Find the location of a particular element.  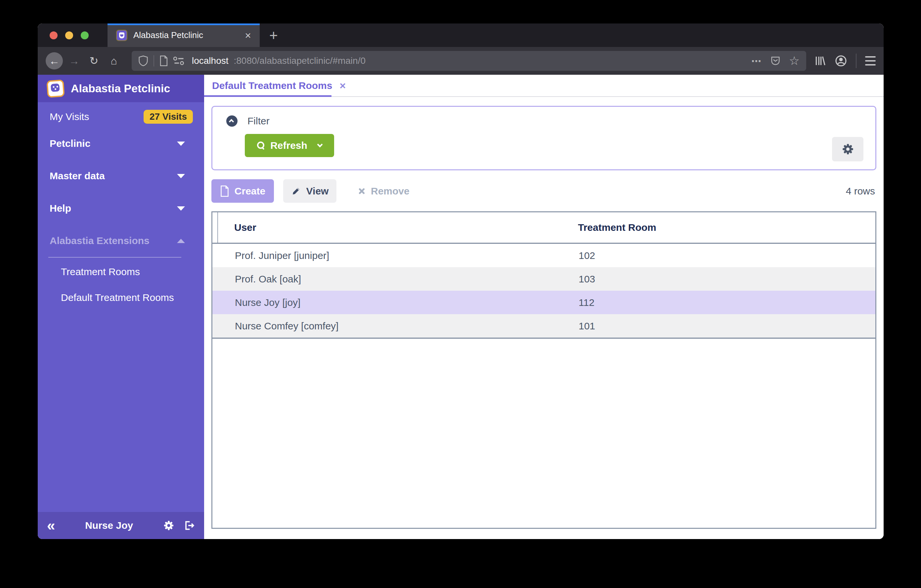

settings-gear-icon is located at coordinates (169, 525).